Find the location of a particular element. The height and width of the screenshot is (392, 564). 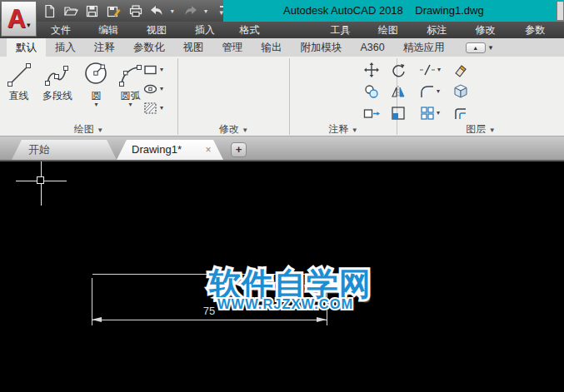

hatch-icon is located at coordinates (151, 108).